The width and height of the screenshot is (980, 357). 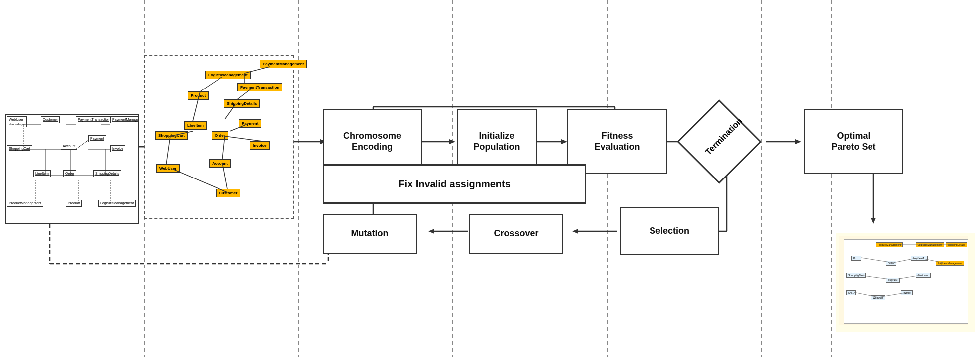 I want to click on selection-box: Selection, so click(x=669, y=231).